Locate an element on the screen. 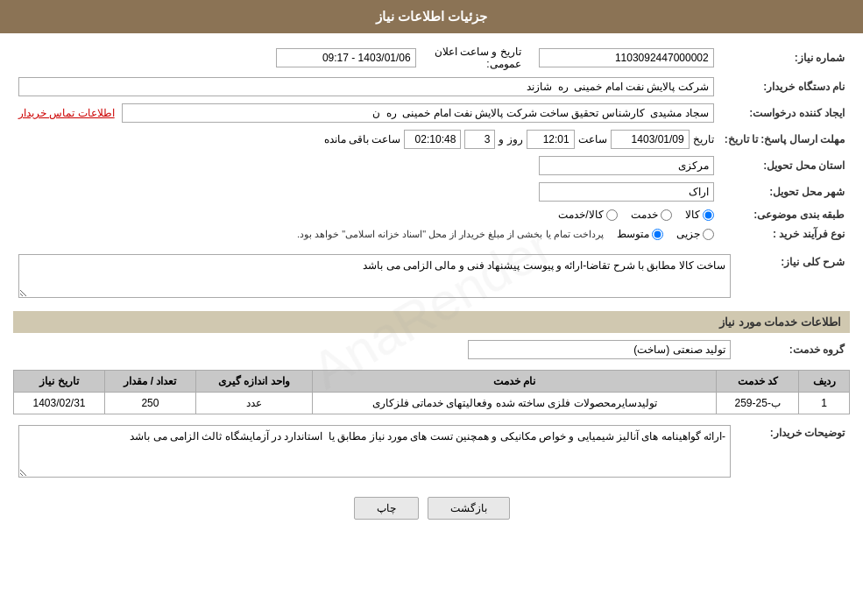 This screenshot has width=863, height=616. services-table: ردیف کد خدمت نام خدمت واحد اندازه گیری ت… is located at coordinates (431, 393).